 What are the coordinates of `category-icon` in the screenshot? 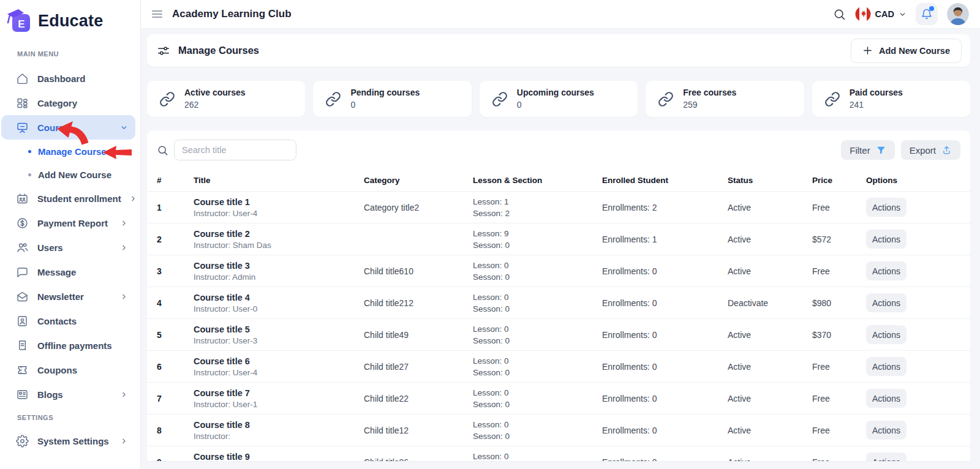 It's located at (23, 103).